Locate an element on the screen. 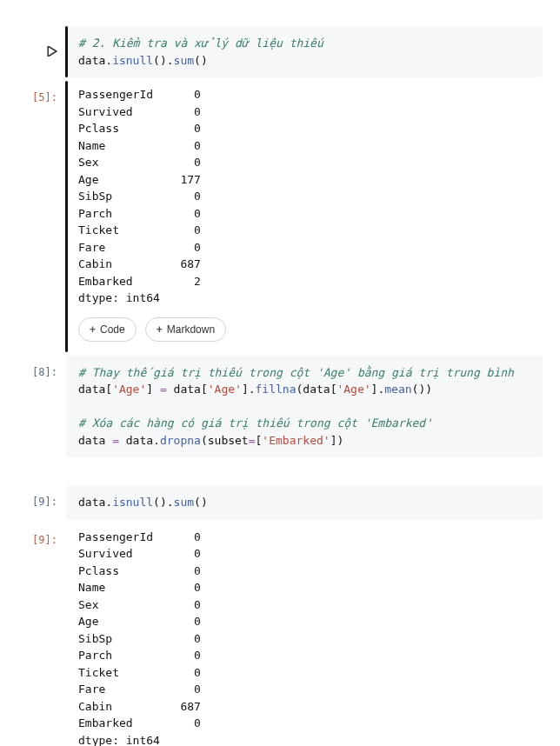 The image size is (560, 746). cell-body: # 2. Kiểm tra và xử lý dữ liệu thiếu dat… is located at coordinates (304, 52).